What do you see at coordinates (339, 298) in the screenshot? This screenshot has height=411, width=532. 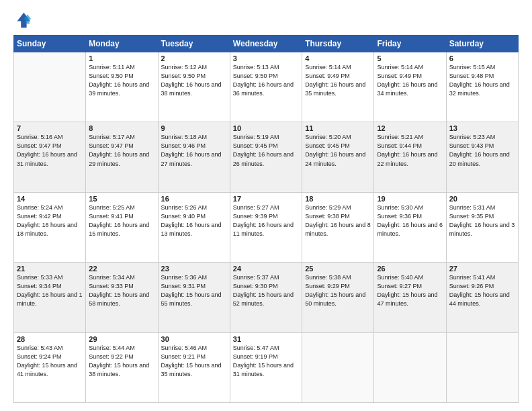 I see `calendar-cell: 25Sunrise: 5:38 AM Sunset: 9:29 PM Dayli…` at bounding box center [339, 298].